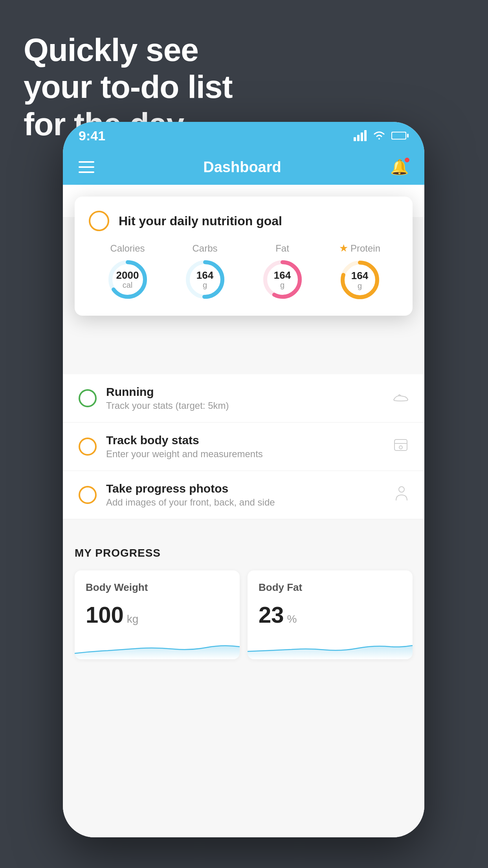 Image resolution: width=488 pixels, height=868 pixels. What do you see at coordinates (360, 280) in the screenshot?
I see `protein-ring: 164 g` at bounding box center [360, 280].